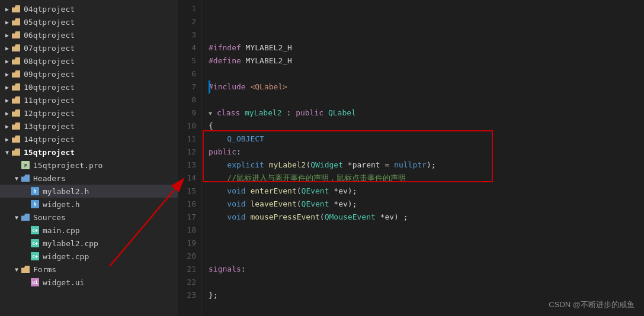 This screenshot has width=644, height=316. What do you see at coordinates (211, 125) in the screenshot?
I see `token: {` at bounding box center [211, 125].